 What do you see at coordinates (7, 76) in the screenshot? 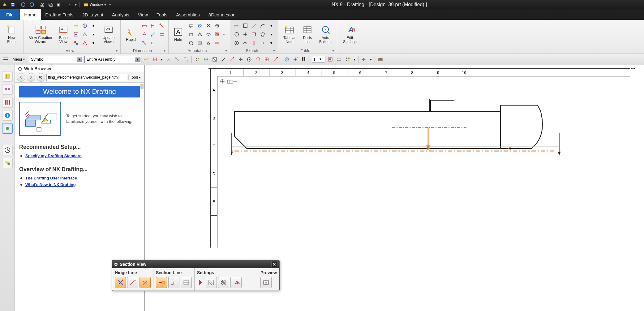
I see `rail-part-navigator` at bounding box center [7, 76].